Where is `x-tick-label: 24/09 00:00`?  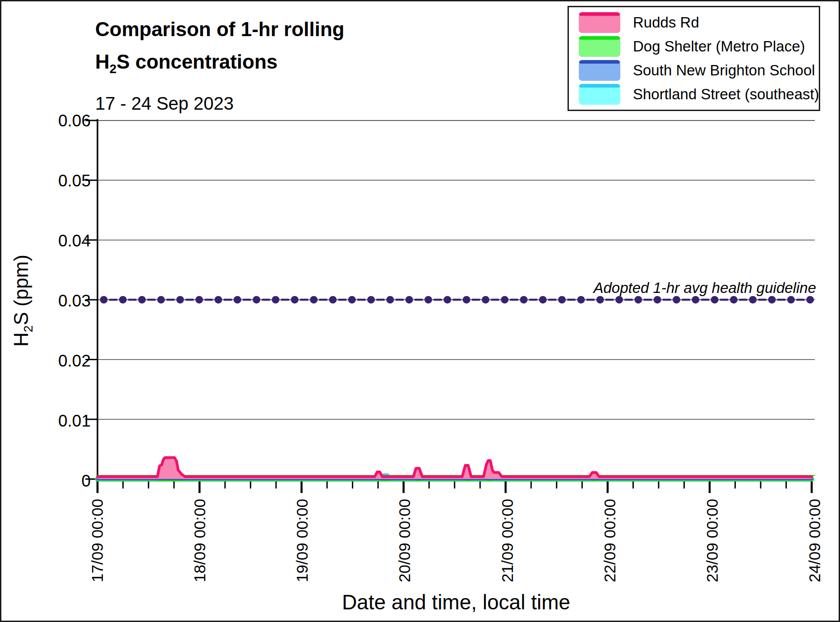
x-tick-label: 24/09 00:00 is located at coordinates (815, 541).